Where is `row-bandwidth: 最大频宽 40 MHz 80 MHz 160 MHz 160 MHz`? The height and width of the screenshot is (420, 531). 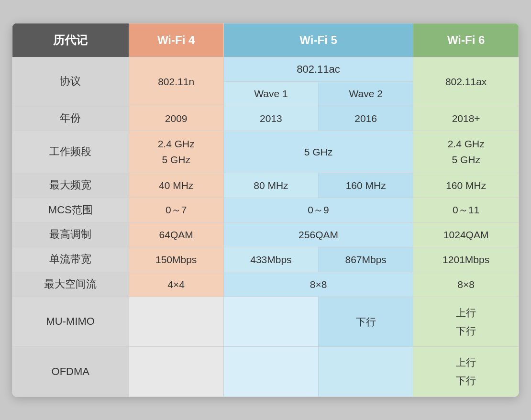 row-bandwidth: 最大频宽 40 MHz 80 MHz 160 MHz 160 MHz is located at coordinates (266, 185).